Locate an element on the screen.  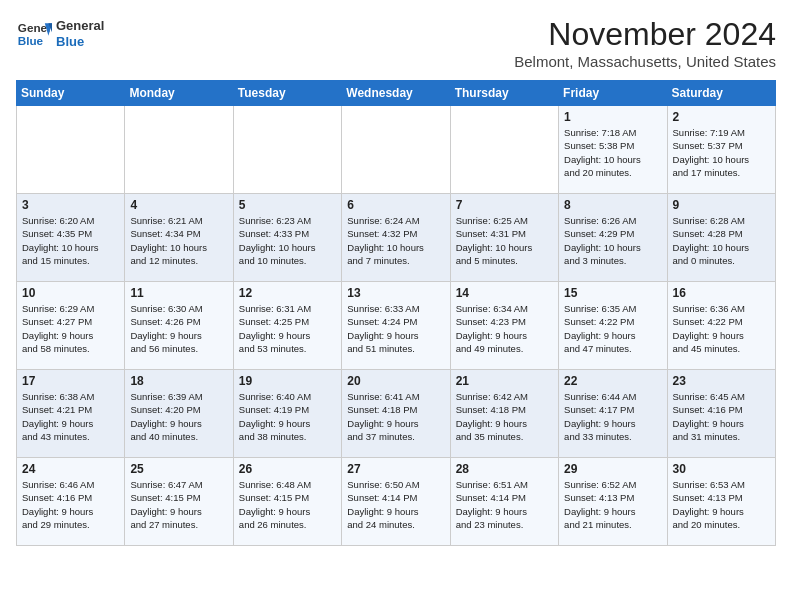
day-number: 16 is located at coordinates (722, 293).